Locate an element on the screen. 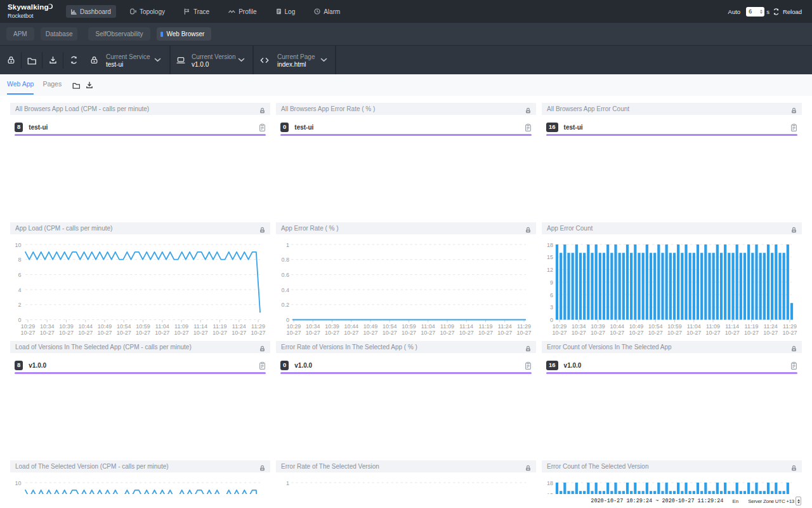 This screenshot has width=812, height=508. svg-text: 12 is located at coordinates (550, 270).